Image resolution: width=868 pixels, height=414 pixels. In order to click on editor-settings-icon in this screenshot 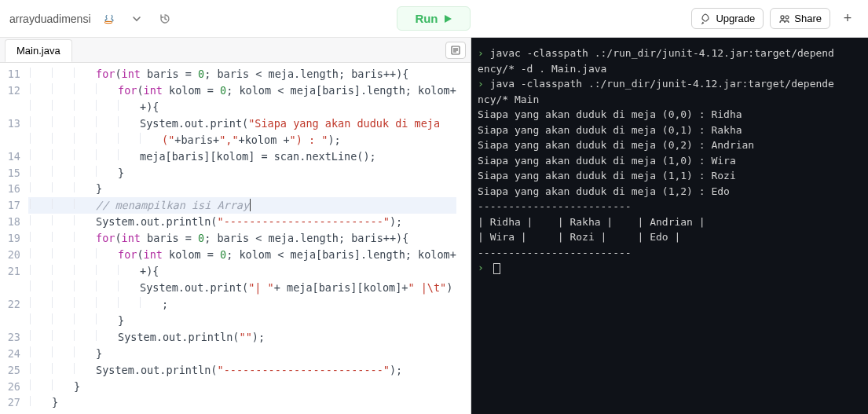, I will do `click(456, 50)`.